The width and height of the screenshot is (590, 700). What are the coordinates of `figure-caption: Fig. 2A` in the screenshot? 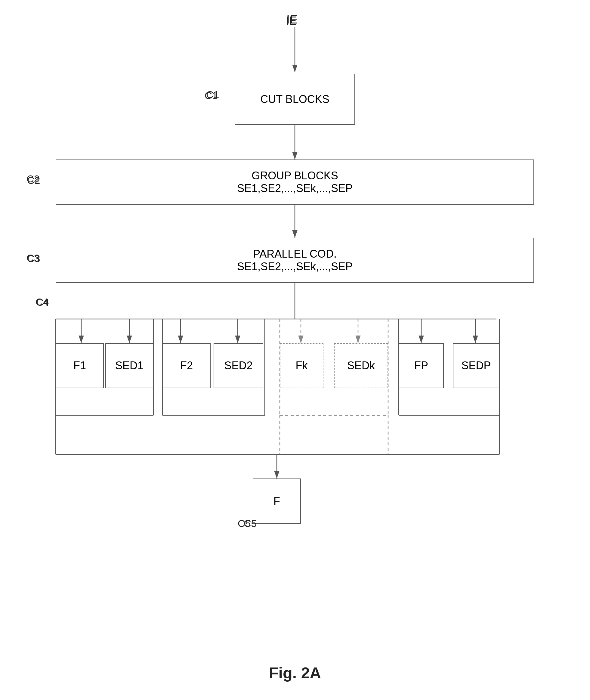 It's located at (295, 673).